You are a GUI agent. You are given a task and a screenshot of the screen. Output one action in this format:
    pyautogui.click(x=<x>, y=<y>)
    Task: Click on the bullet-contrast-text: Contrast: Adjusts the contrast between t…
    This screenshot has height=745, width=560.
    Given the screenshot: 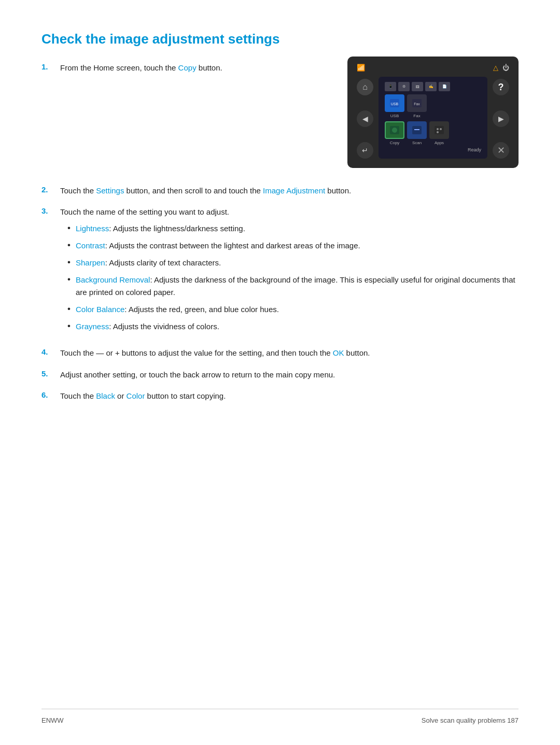 What is the action you would take?
    pyautogui.click(x=218, y=246)
    